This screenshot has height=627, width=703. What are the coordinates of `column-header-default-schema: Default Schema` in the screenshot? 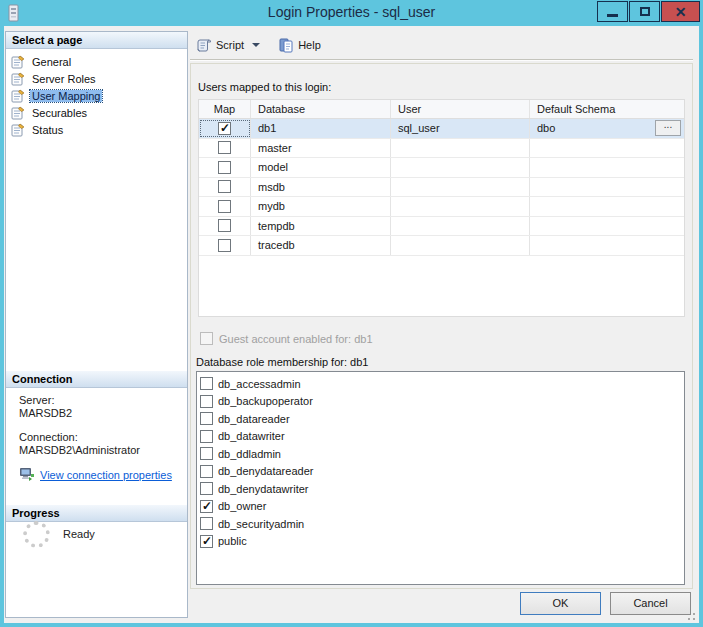 It's located at (607, 109).